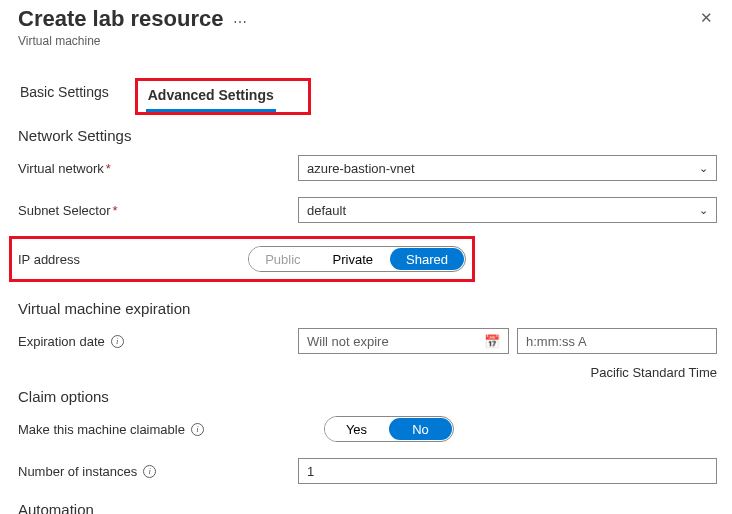 This screenshot has width=732, height=514. What do you see at coordinates (357, 41) in the screenshot?
I see `page-subtitle: Virtual machine` at bounding box center [357, 41].